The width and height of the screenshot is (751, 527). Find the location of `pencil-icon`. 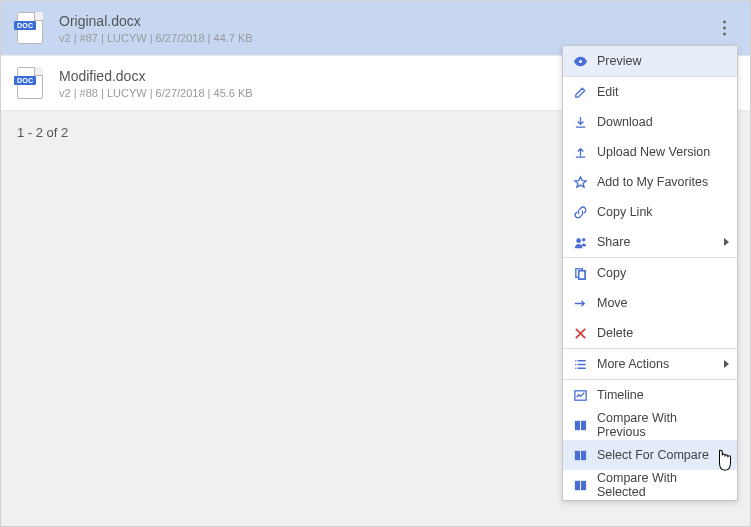

pencil-icon is located at coordinates (580, 92).